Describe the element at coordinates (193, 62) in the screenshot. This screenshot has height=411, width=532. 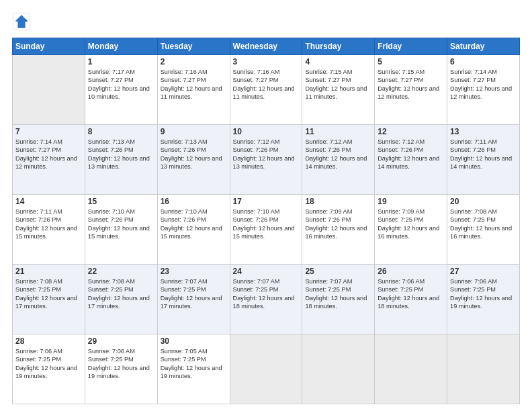
I see `day-number: 2` at that location.